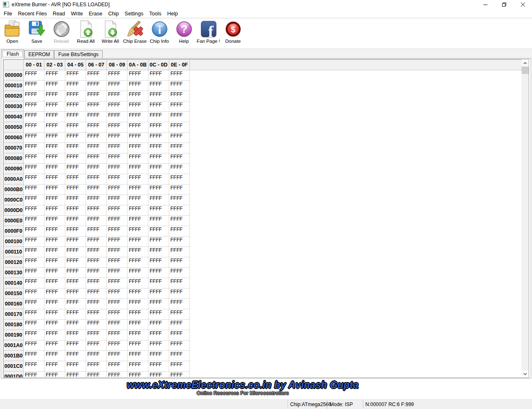  Describe the element at coordinates (155, 14) in the screenshot. I see `menu-tools: Tools` at that location.